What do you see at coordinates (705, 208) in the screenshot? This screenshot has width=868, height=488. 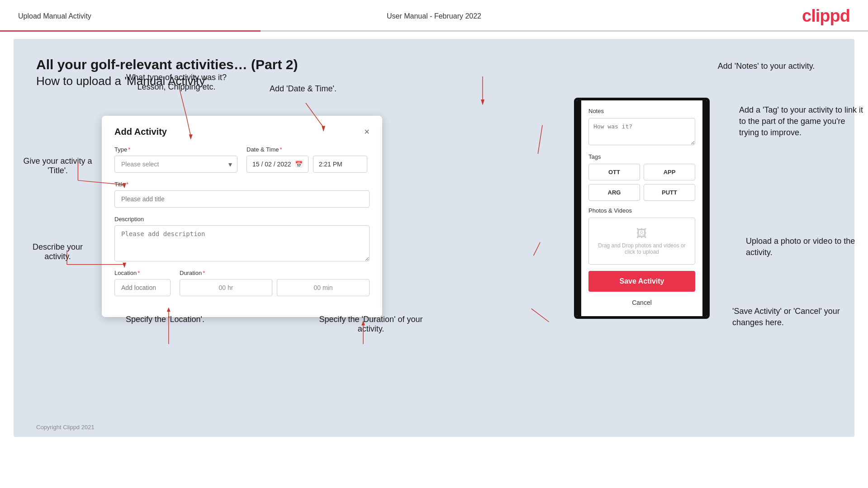 I see `phone-right-bar` at bounding box center [705, 208].